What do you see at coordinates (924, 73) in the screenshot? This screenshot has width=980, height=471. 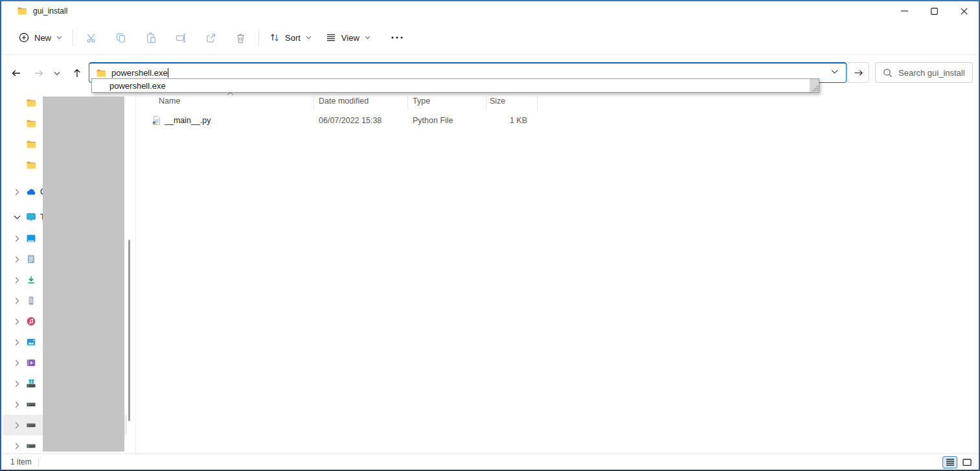 I see `search-input: Search gui_install` at bounding box center [924, 73].